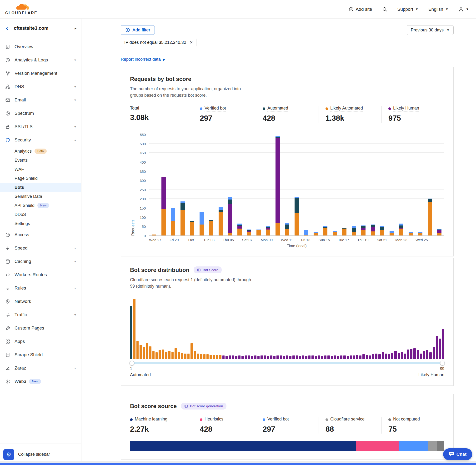  Describe the element at coordinates (41, 275) in the screenshot. I see `sidebar-item-workers-routes: Workers Routes` at that location.